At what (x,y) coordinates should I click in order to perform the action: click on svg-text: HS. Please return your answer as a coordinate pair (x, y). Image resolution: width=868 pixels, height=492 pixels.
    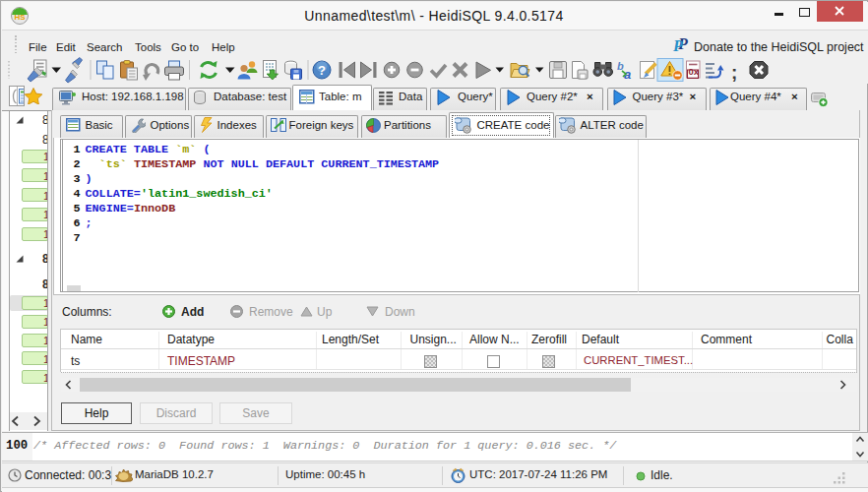
    Looking at the image, I should click on (20, 18).